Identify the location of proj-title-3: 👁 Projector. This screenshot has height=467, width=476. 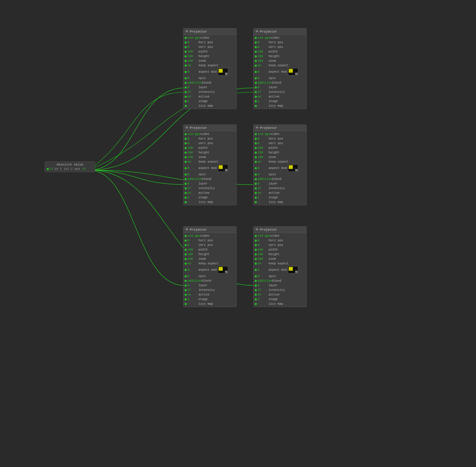
(210, 128).